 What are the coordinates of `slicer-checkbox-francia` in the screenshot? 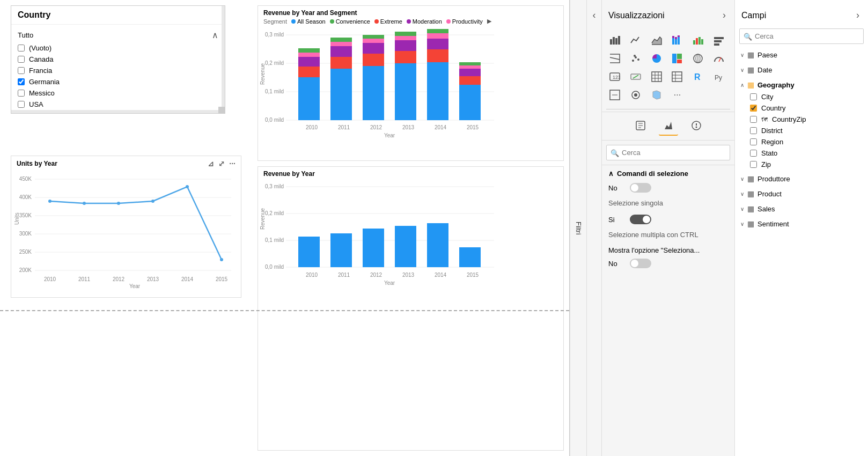 It's located at (21, 71).